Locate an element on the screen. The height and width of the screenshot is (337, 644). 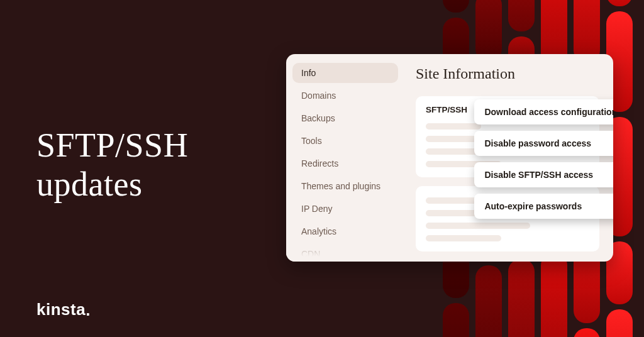
sidebar-item-ip-deny: IP Deny is located at coordinates (345, 209).